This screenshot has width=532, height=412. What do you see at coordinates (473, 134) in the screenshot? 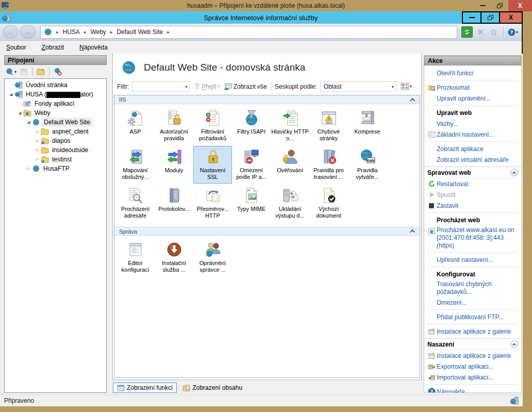
I see `action-basic-settings: Základní nastavení...` at bounding box center [473, 134].